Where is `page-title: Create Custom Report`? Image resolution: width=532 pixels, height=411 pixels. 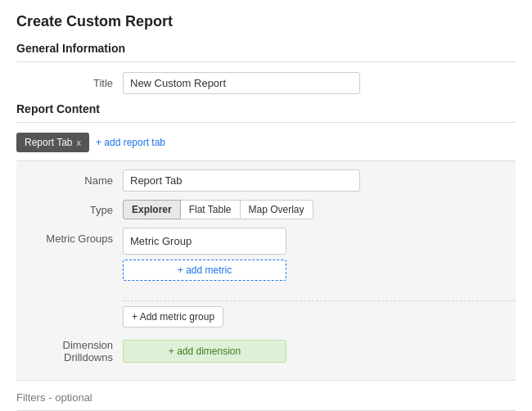 page-title: Create Custom Report is located at coordinates (266, 21).